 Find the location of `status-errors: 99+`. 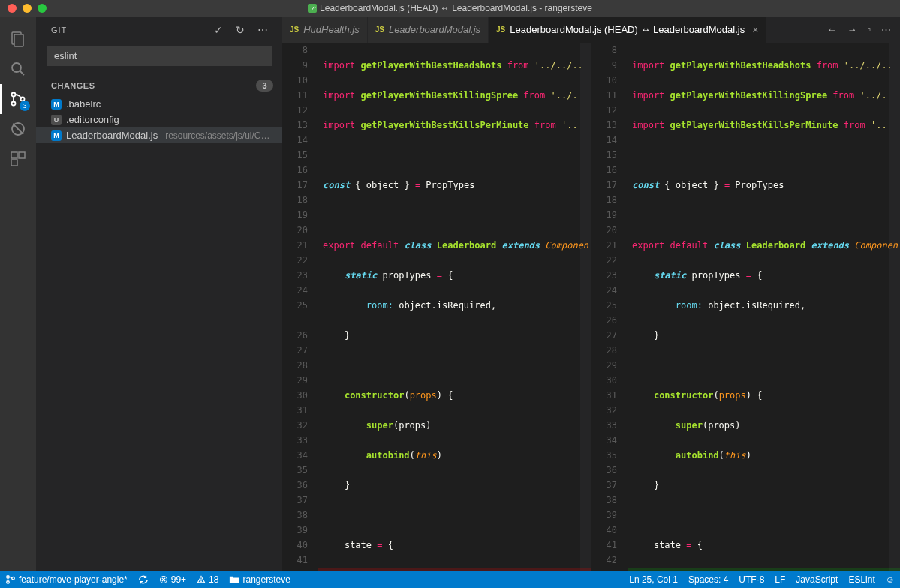

status-errors: 99+ is located at coordinates (173, 580).